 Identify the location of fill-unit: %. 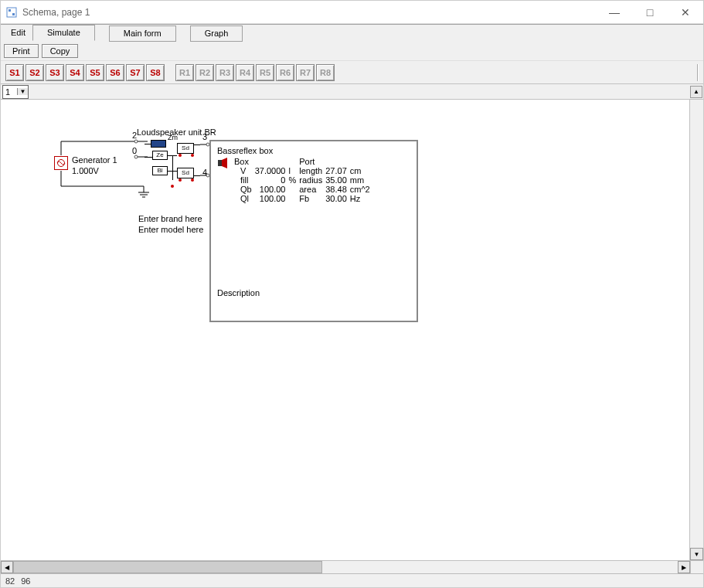
(294, 180).